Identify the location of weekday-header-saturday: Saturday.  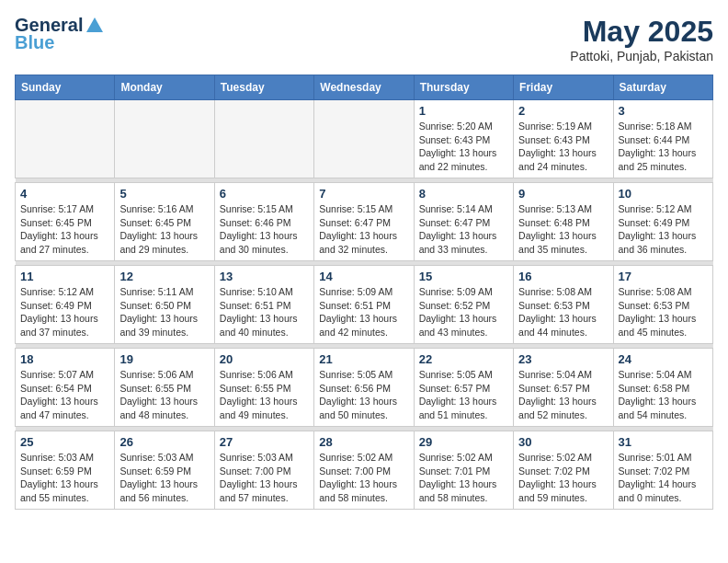
(663, 88).